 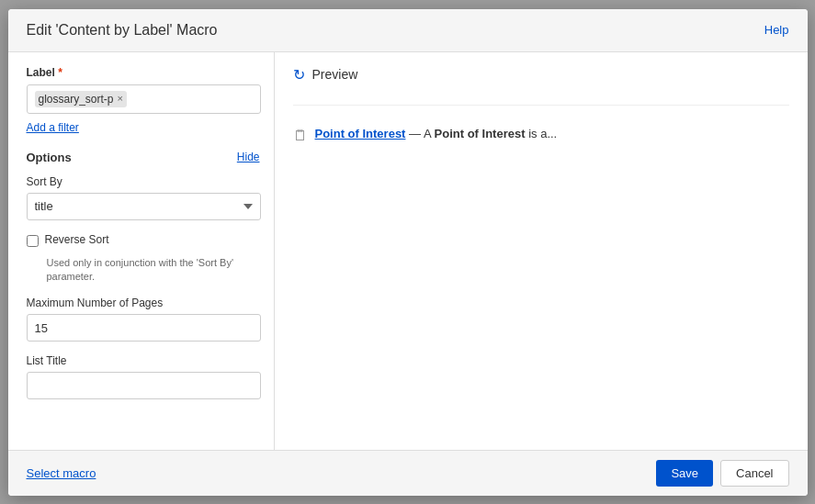 What do you see at coordinates (248, 157) in the screenshot?
I see `hide-options-link: Hide` at bounding box center [248, 157].